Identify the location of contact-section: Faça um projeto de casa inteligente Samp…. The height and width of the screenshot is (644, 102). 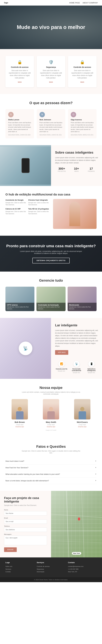
(51, 524).